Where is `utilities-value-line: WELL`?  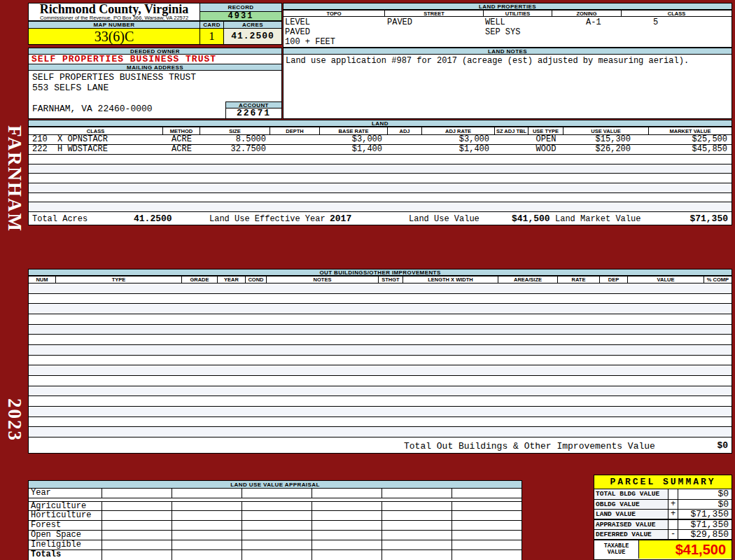 utilities-value-line: WELL is located at coordinates (496, 22).